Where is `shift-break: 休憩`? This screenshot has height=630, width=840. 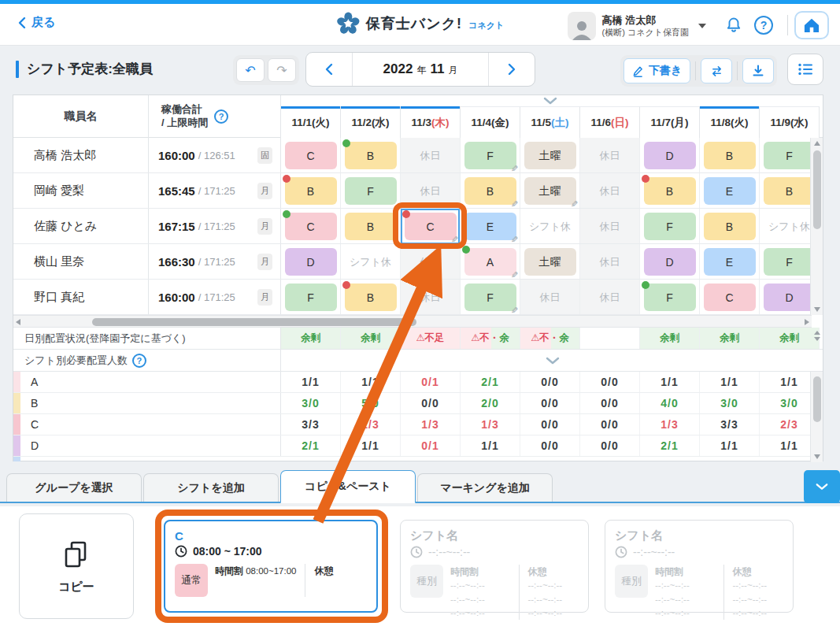 shift-break: 休憩 is located at coordinates (324, 580).